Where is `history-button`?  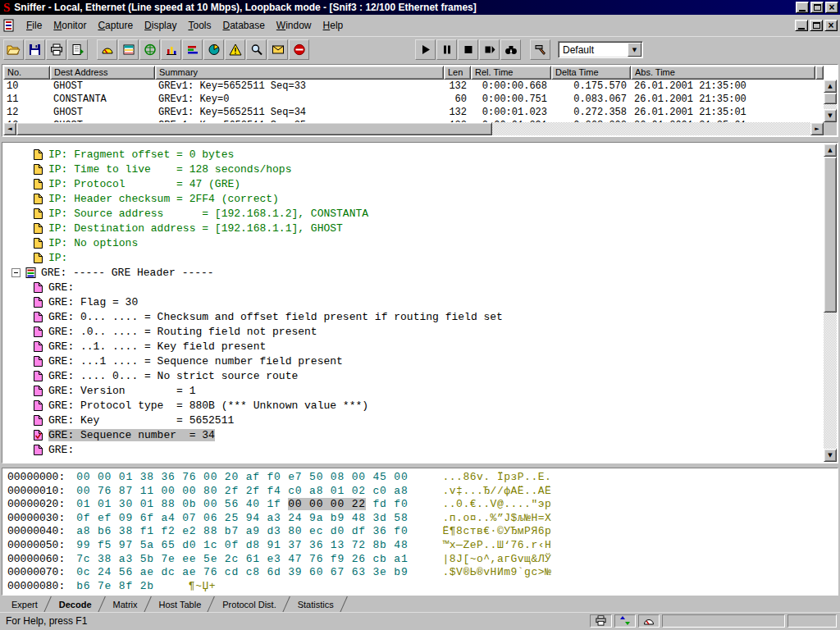
history-button is located at coordinates (171, 49).